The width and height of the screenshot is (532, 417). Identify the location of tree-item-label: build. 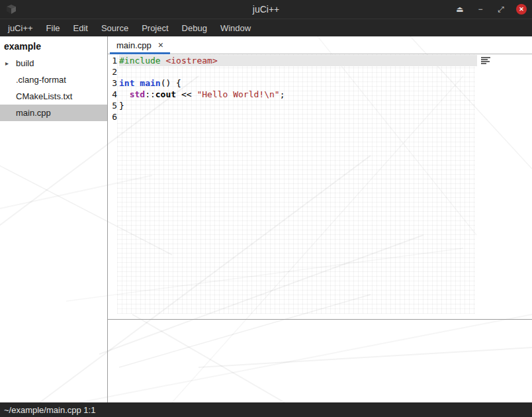
(25, 64).